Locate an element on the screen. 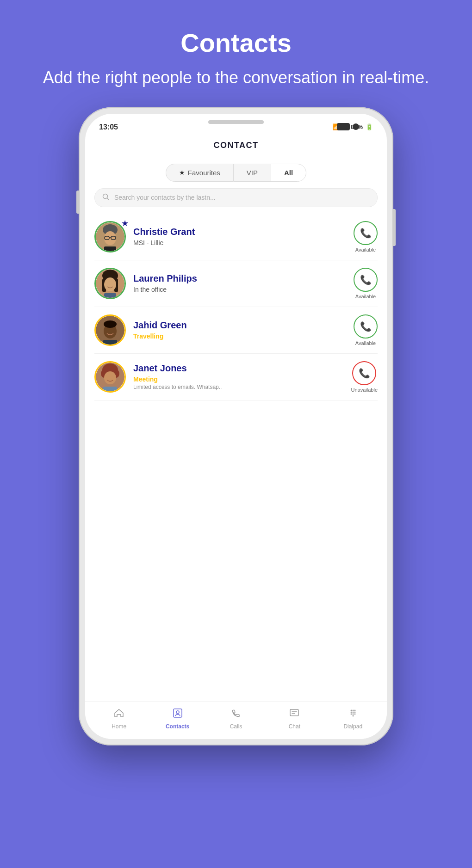 This screenshot has width=472, height=868. nav-item-contacts: Contacts is located at coordinates (178, 719).